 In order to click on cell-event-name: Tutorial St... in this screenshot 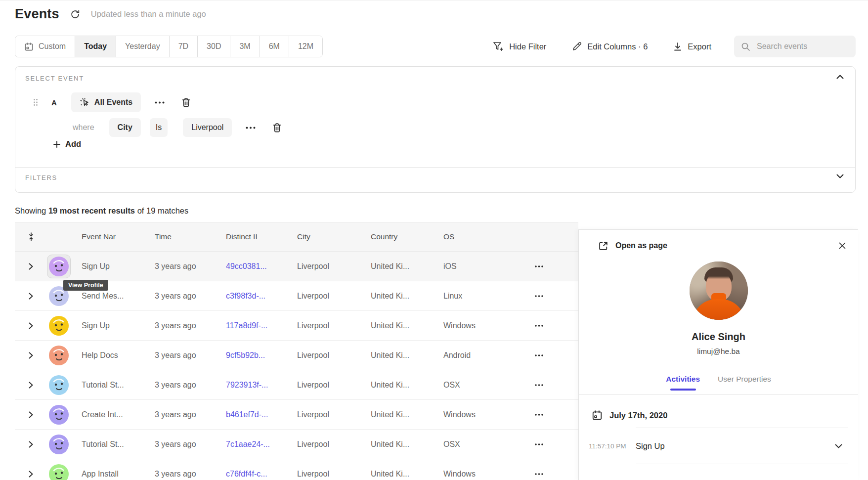, I will do `click(118, 385)`.